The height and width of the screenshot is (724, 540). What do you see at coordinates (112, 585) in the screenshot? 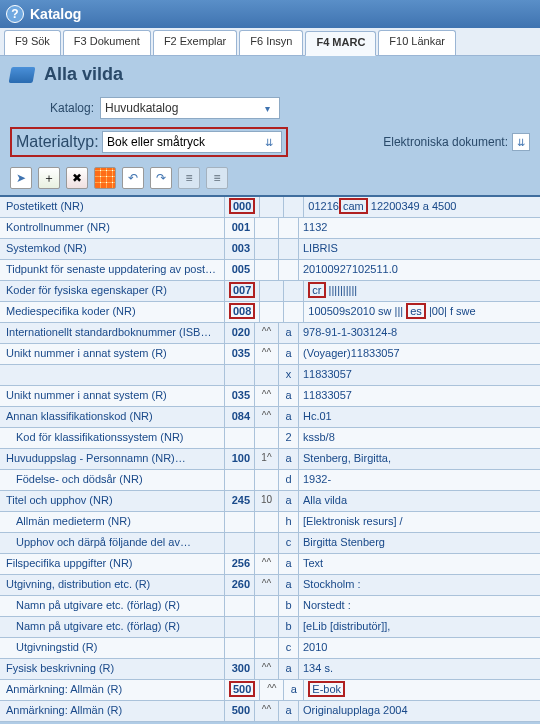
I see `field-label: Utgivning, distribution etc. (R)` at bounding box center [112, 585].